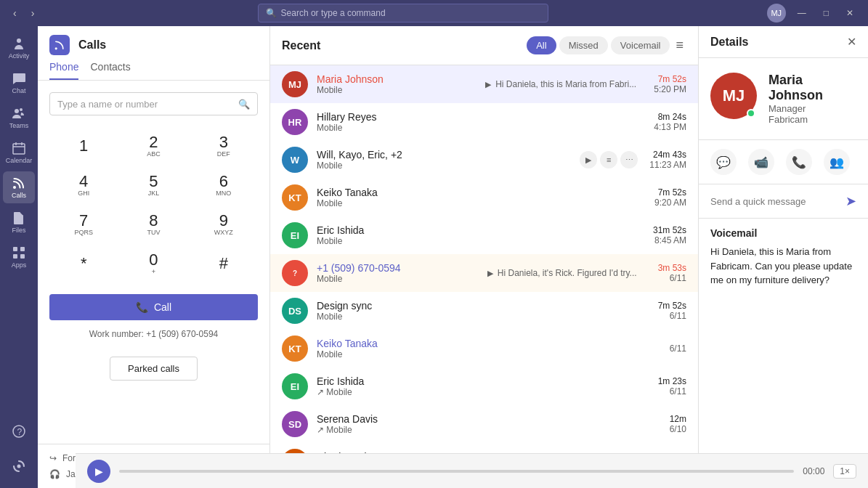  I want to click on calls-icon, so click(60, 45).